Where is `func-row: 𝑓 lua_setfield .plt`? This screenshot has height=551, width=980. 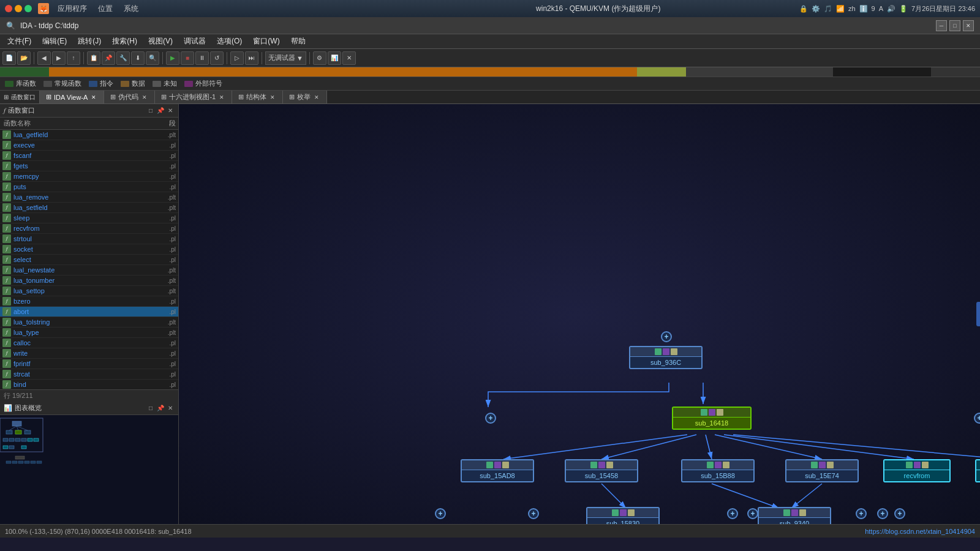 func-row: 𝑓 lua_setfield .plt is located at coordinates (89, 208).